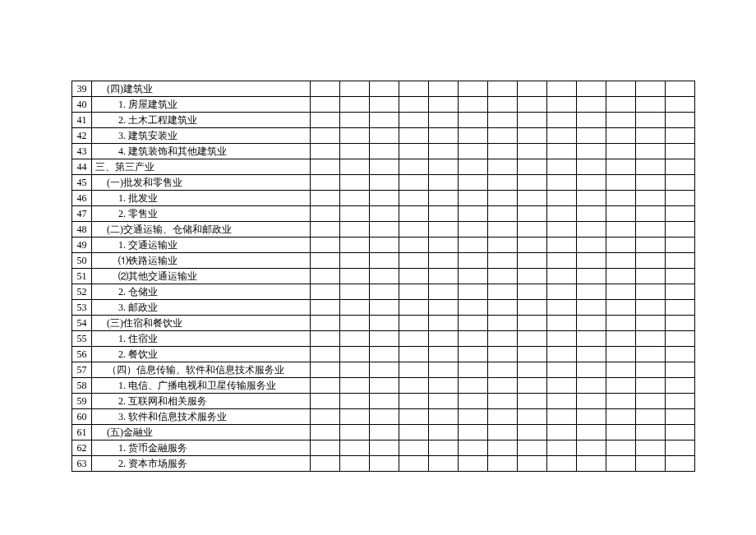 The image size is (756, 535). I want to click on row-label: 1. 房屋建筑业, so click(201, 105).